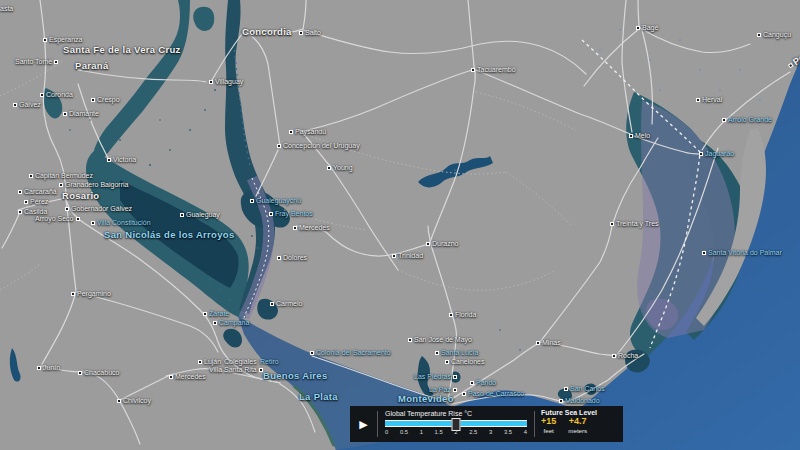 The image size is (800, 450). Describe the element at coordinates (680, 65) in the screenshot. I see `brazil-speckles` at that location.